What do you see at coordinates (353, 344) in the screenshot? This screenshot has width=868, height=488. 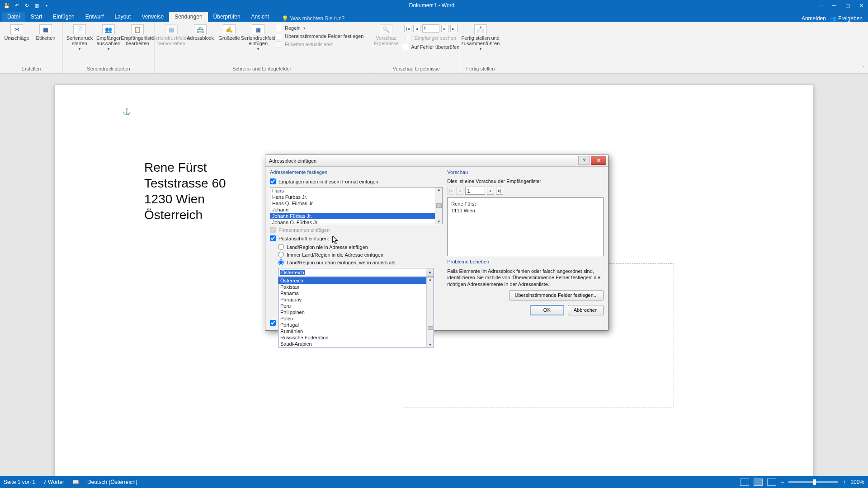 I see `dropdown-item: Saudi-Arabien` at bounding box center [353, 344].